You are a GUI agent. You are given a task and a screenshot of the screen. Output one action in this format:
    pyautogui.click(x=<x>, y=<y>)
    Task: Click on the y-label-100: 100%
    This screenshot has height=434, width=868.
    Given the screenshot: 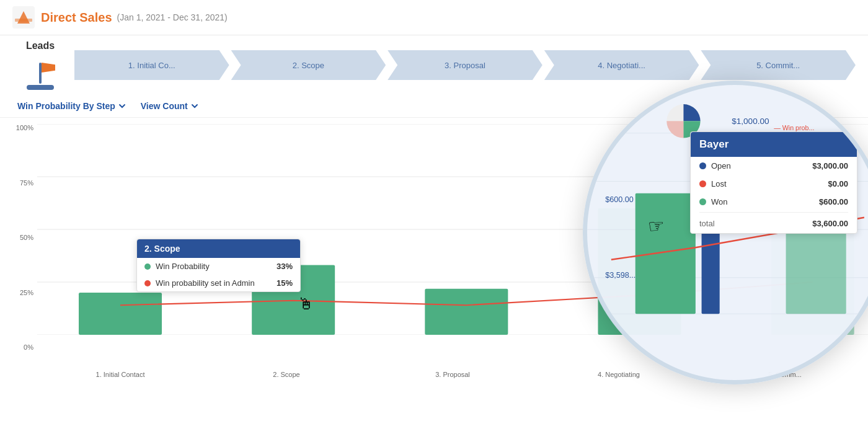 What is the action you would take?
    pyautogui.click(x=25, y=128)
    